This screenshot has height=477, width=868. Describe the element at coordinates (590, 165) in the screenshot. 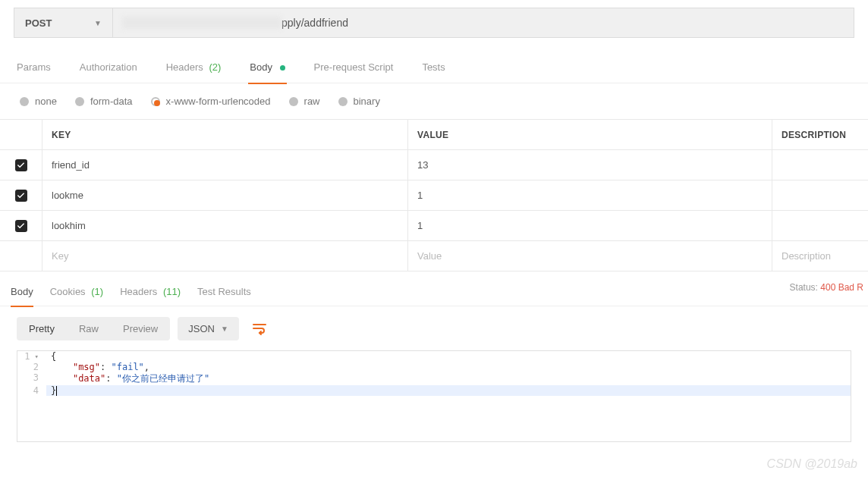

I see `value-cell: 13` at that location.